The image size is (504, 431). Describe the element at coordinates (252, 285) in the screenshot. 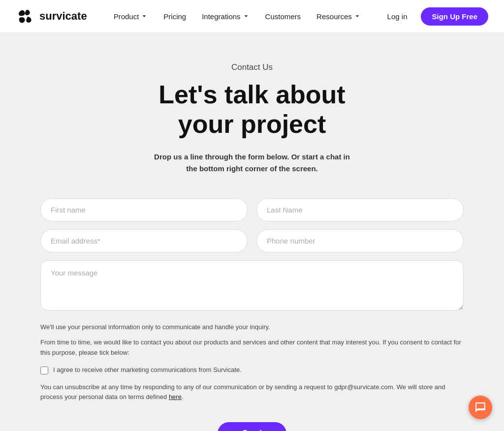

I see `message-textarea` at that location.